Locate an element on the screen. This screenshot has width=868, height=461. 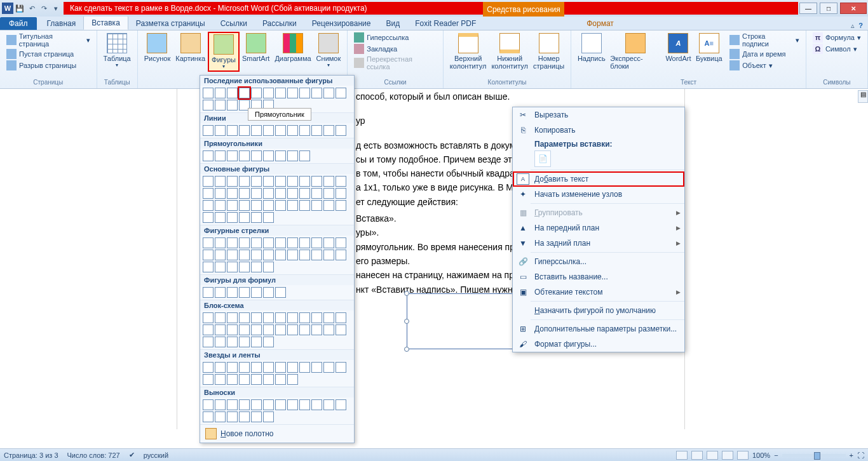
ctx-copy: ⎘Копировать is located at coordinates (599, 130).